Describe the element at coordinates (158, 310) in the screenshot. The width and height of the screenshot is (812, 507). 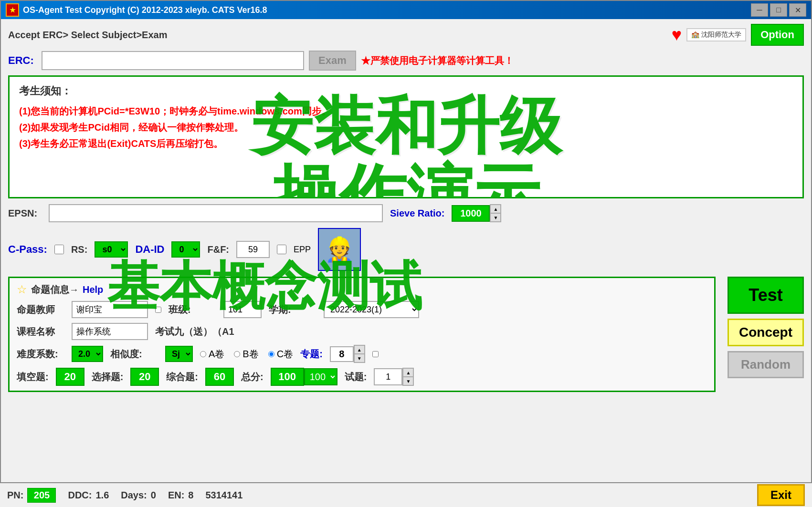
I see `unknown-checkbox` at that location.